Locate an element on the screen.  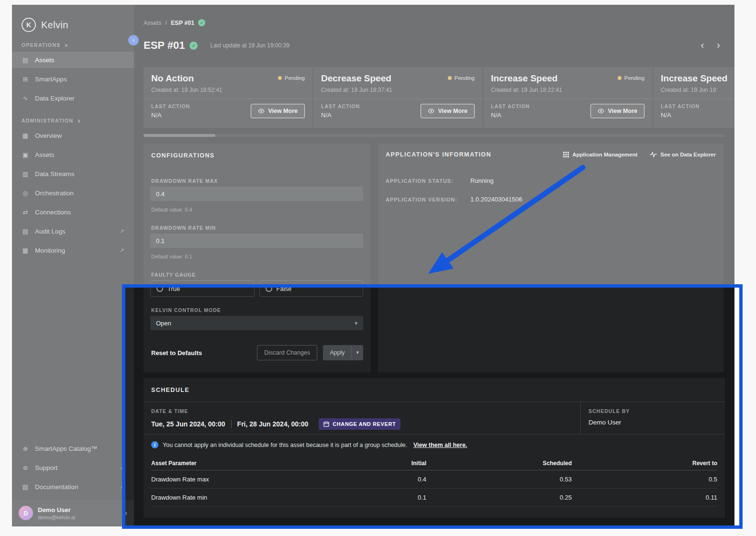
sidebar-item-label: SmartApps is located at coordinates (51, 79).